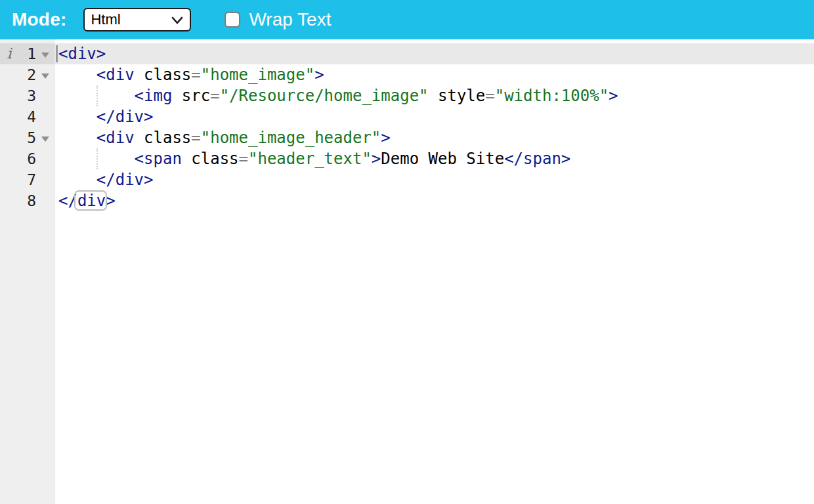  I want to click on wrap-text-checkbox, so click(232, 20).